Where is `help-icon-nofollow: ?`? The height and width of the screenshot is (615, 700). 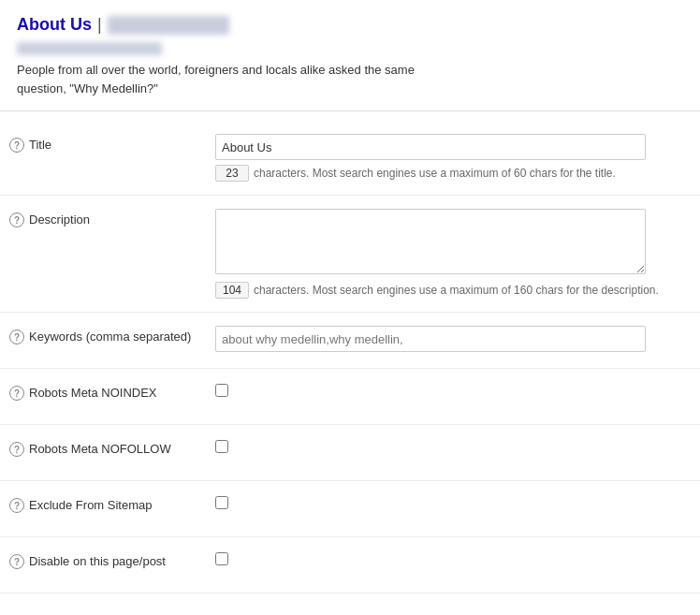 help-icon-nofollow: ? is located at coordinates (17, 449).